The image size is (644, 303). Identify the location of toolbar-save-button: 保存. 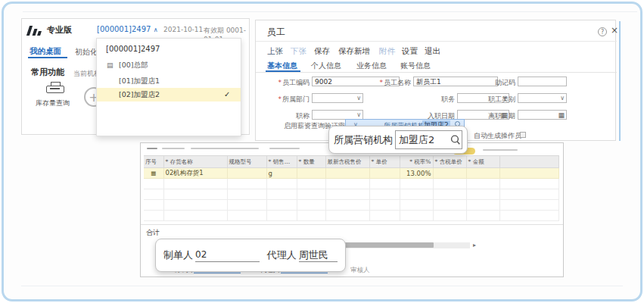
(322, 52).